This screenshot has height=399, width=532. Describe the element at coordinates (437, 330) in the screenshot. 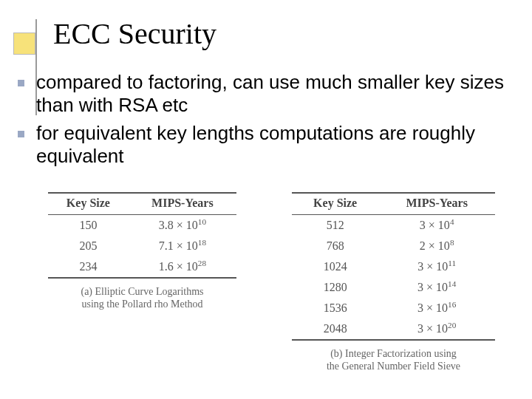

I see `cell-mips: 3 × 1020` at that location.